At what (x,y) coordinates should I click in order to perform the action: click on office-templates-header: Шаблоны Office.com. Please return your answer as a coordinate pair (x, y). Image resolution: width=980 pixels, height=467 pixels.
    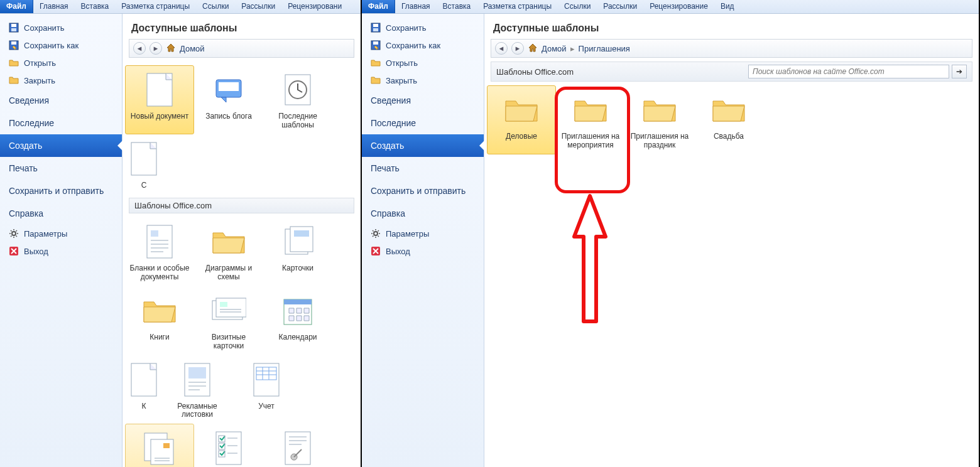
    Looking at the image, I should click on (241, 206).